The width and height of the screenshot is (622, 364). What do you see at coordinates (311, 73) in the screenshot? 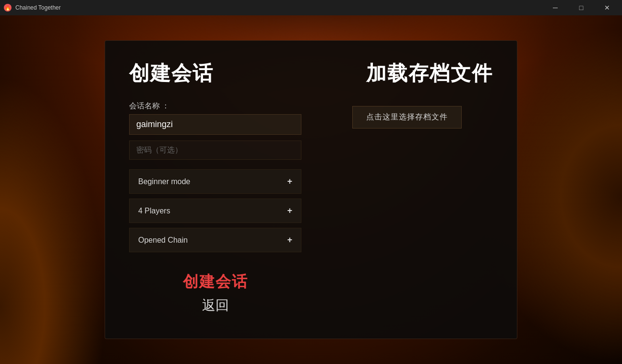
I see `modal-header: 创建会话 加载存档文件` at bounding box center [311, 73].